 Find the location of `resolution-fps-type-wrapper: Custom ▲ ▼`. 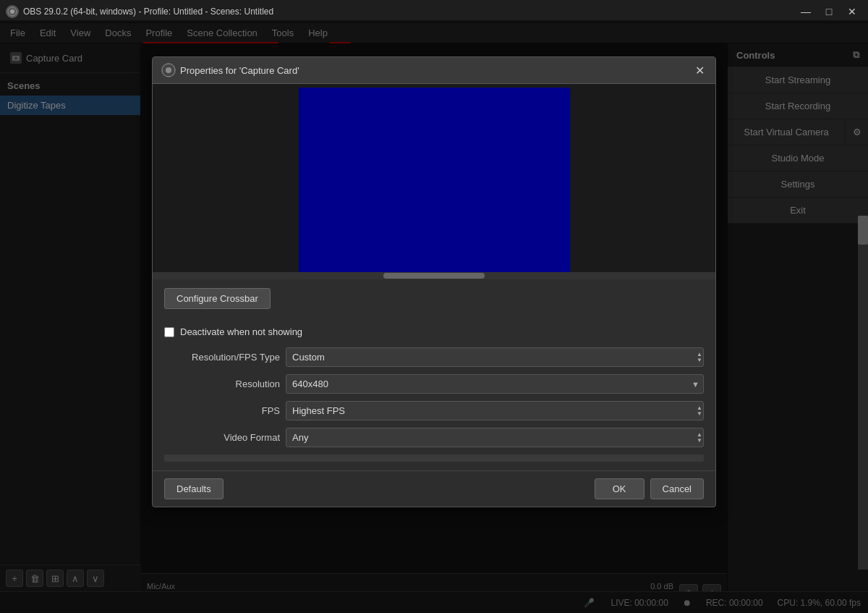

resolution-fps-type-wrapper: Custom ▲ ▼ is located at coordinates (495, 358).